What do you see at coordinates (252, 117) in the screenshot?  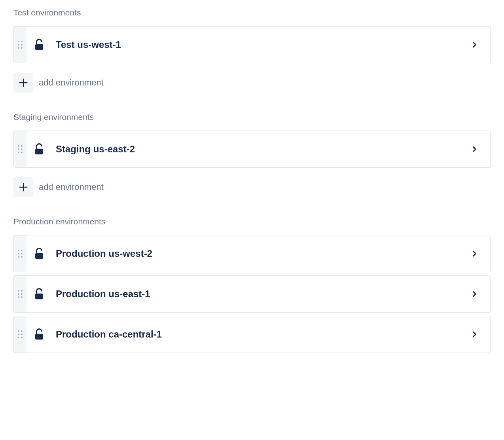 I see `section-title: Staging environments` at bounding box center [252, 117].